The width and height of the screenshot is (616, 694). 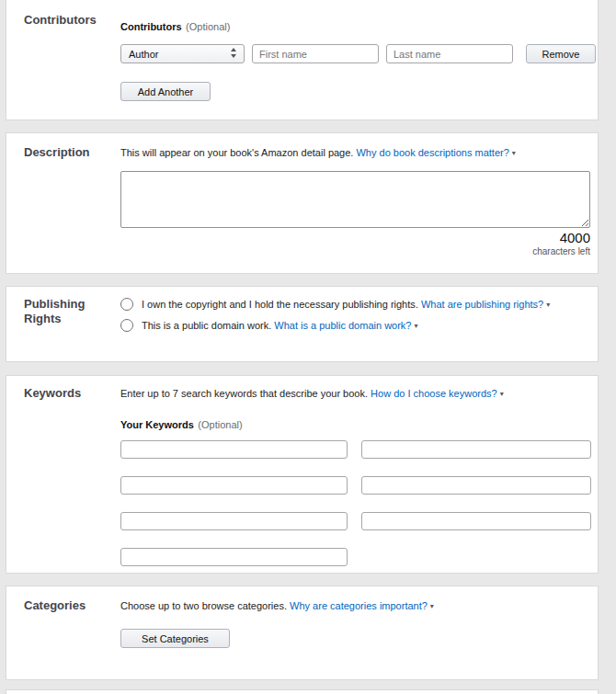 I want to click on public-domain-label: This is a public domain work., so click(x=206, y=325).